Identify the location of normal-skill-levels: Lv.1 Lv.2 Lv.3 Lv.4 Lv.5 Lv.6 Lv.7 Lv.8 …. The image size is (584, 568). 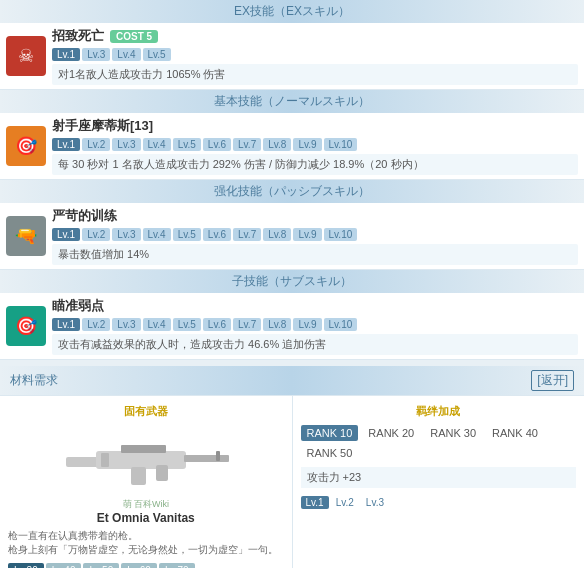
(315, 144).